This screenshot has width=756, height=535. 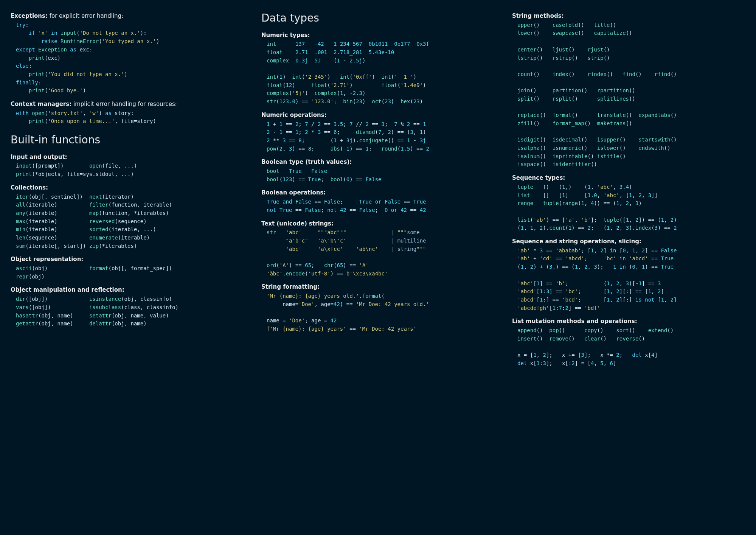 What do you see at coordinates (377, 115) in the screenshot?
I see `numops-heading: Numeric operations:` at bounding box center [377, 115].